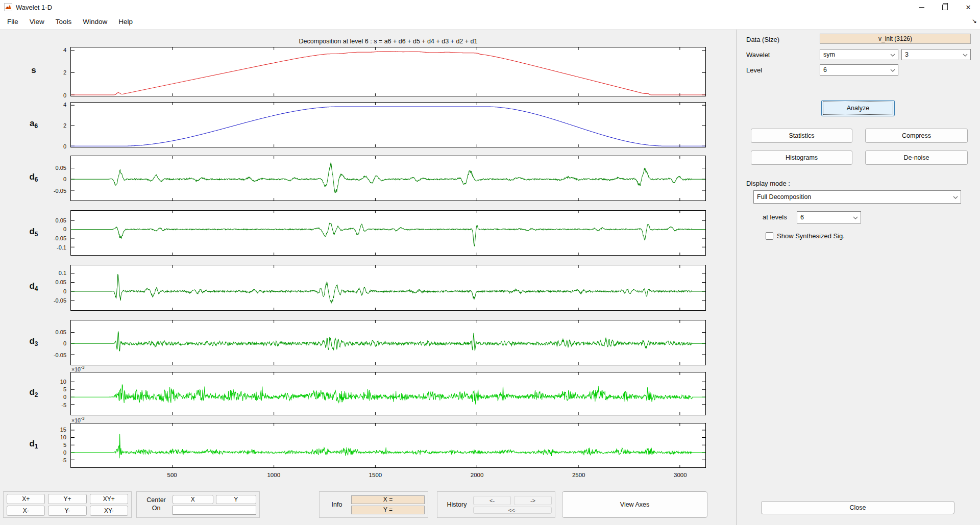 Image resolution: width=980 pixels, height=525 pixels. I want to click on signal-path-s, so click(388, 73).